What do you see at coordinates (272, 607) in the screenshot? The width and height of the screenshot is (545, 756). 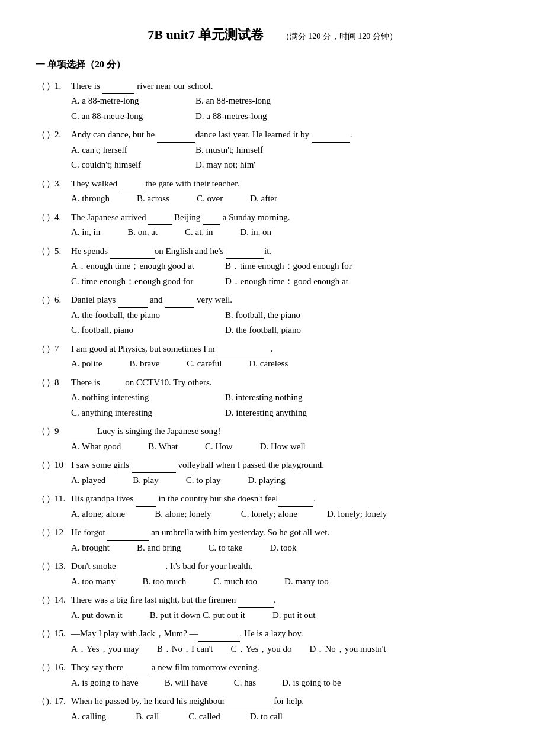 I see `question-14: （ ） 14. There was a big fire last night,…` at bounding box center [272, 607].